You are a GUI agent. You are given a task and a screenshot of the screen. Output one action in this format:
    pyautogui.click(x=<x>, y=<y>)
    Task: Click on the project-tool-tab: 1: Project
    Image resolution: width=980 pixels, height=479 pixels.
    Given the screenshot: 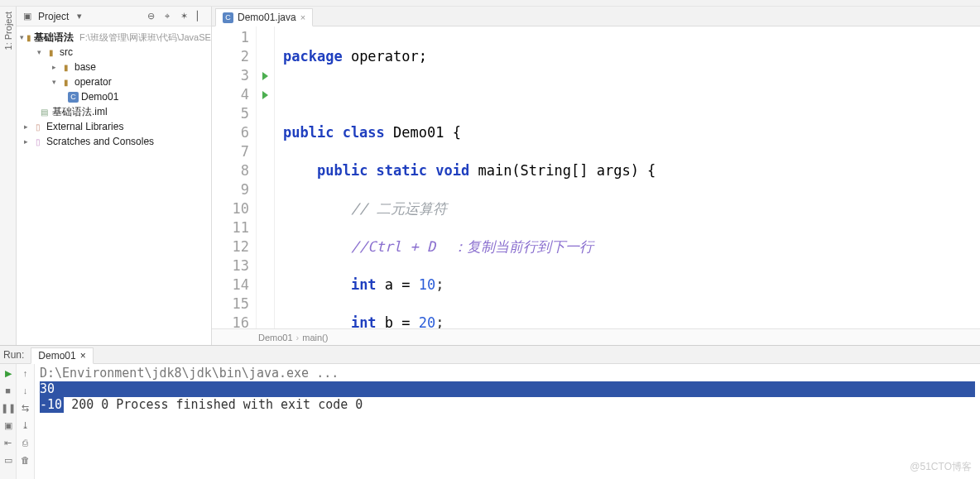 What is the action you would take?
    pyautogui.click(x=8, y=31)
    